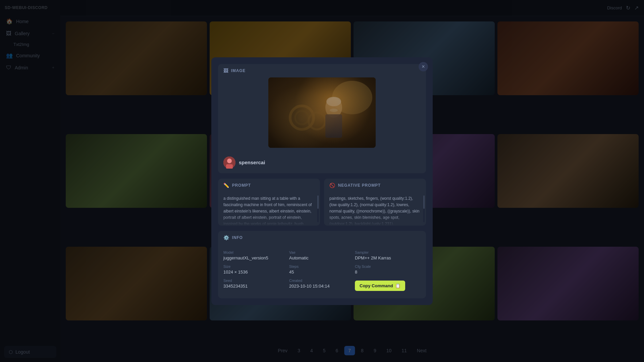 The height and width of the screenshot is (362, 644). What do you see at coordinates (388, 258) in the screenshot?
I see `sampler-value: DPM++ 2M Karras` at bounding box center [388, 258].